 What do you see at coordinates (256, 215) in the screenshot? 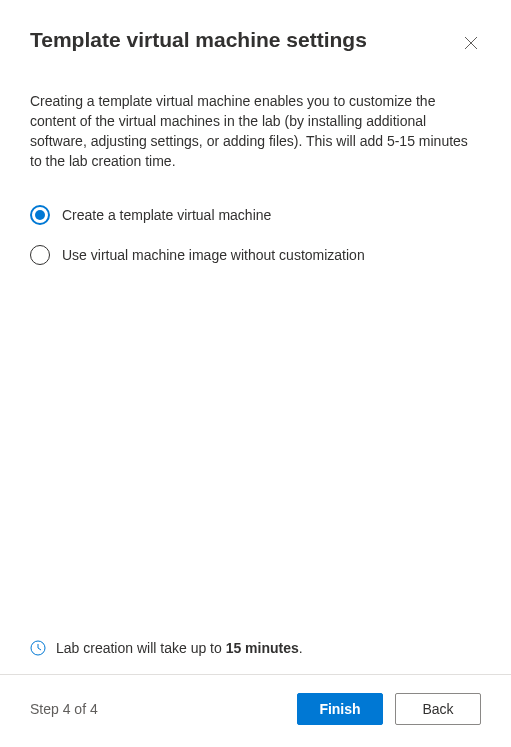
I see `radio-create-template: Create a template virtual machine` at bounding box center [256, 215].